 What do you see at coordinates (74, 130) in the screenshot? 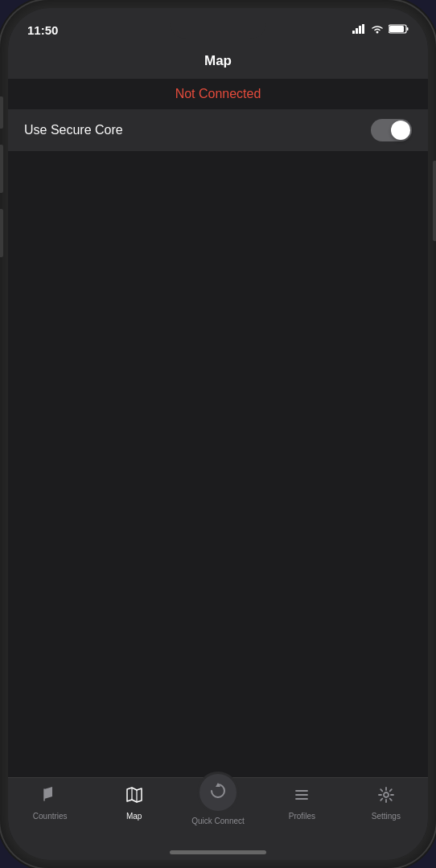
I see `secure-core-label: Use Secure Core` at bounding box center [74, 130].